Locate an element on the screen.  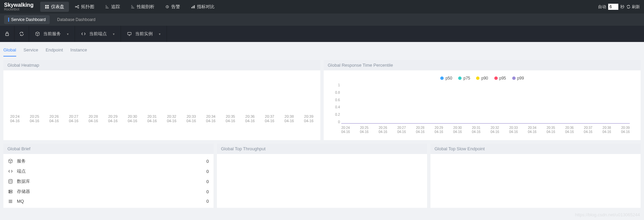
percentile-legend: p50p75p90p95p99 is located at coordinates (482, 78).